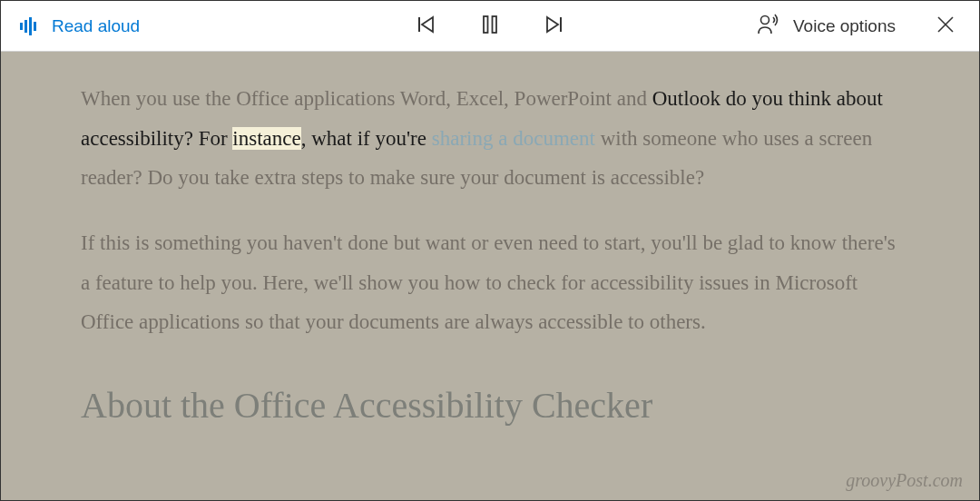 The width and height of the screenshot is (980, 501). What do you see at coordinates (904, 481) in the screenshot?
I see `watermark: groovyPost.com` at bounding box center [904, 481].